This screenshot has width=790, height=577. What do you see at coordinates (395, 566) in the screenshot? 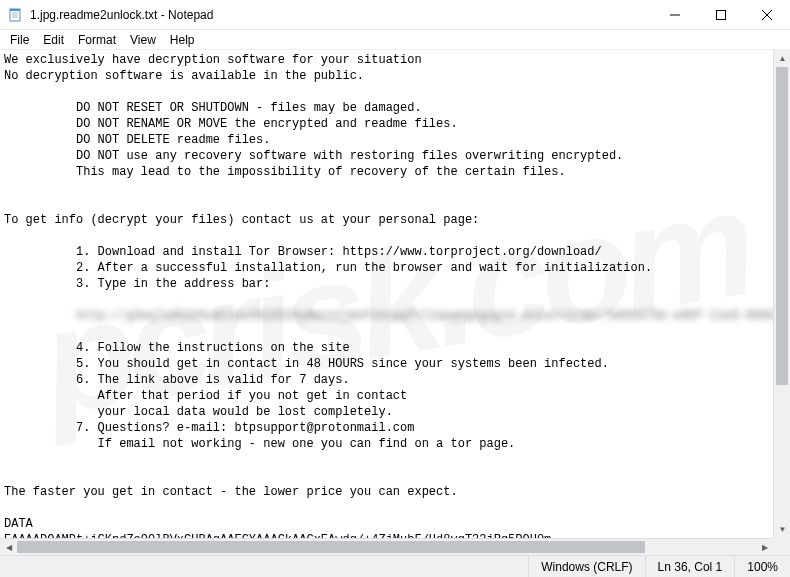
I see `statusbar: Windows (CRLF) Ln 36, Col 1 100%` at bounding box center [395, 566].